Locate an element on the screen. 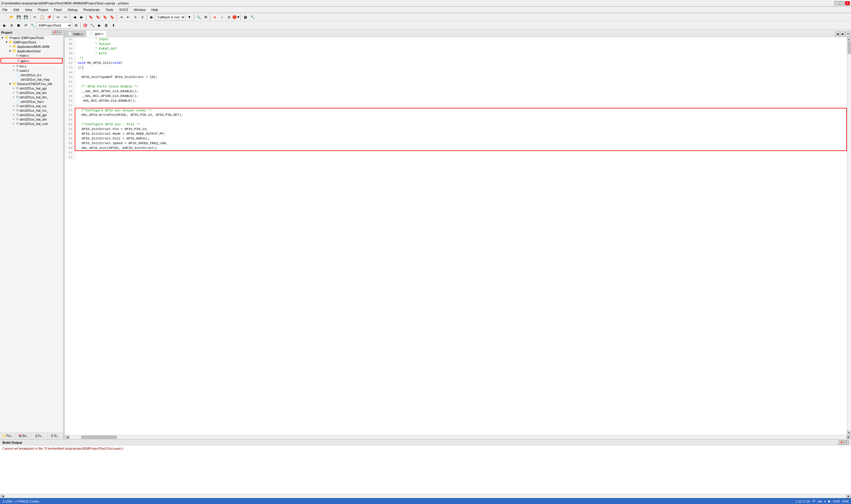 This screenshot has height=504, width=851. tab-scroll-right: ▶ is located at coordinates (843, 34).